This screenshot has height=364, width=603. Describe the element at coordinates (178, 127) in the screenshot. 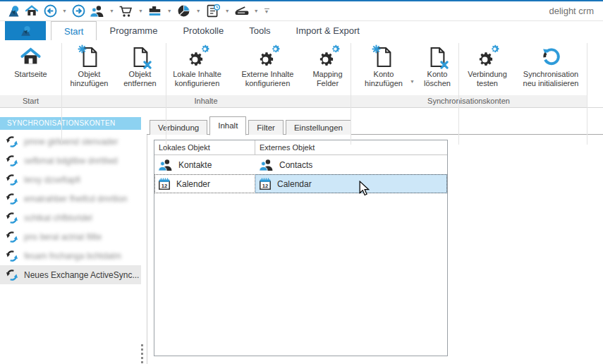

I see `tab-verbindung: Verbindung` at that location.